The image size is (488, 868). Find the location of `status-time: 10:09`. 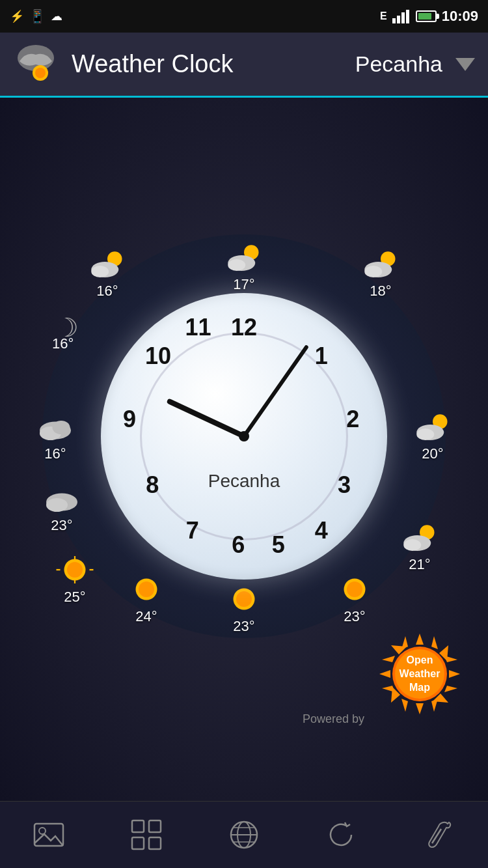

status-time: 10:09 is located at coordinates (460, 16).